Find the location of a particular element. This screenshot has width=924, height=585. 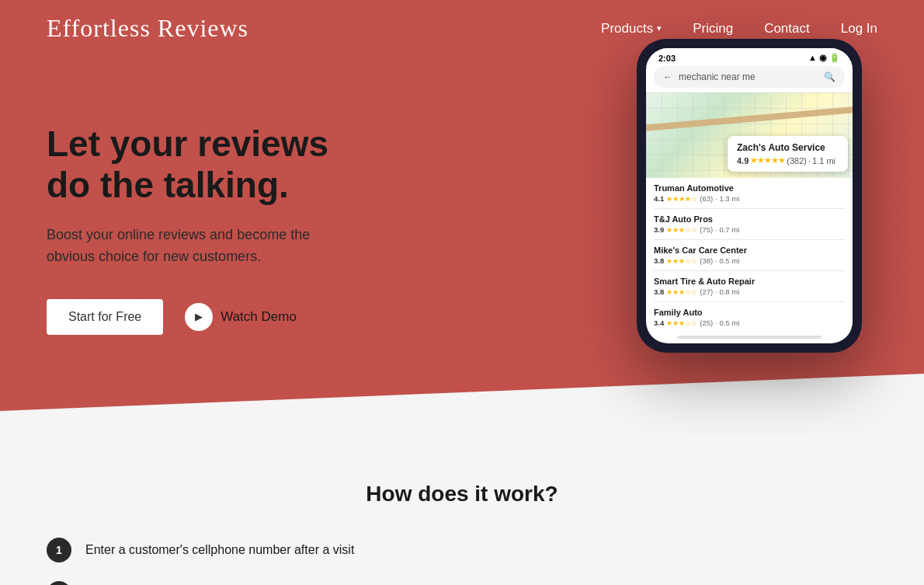

step-item: 2 A text message asks them to rate their… is located at coordinates (248, 583).